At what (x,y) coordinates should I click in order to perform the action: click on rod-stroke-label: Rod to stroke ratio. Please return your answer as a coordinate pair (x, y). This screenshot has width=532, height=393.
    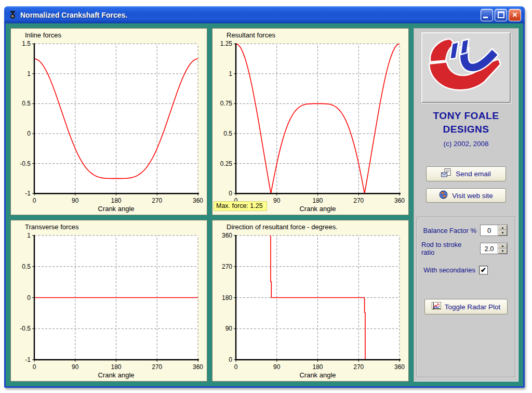
    Looking at the image, I should click on (449, 248).